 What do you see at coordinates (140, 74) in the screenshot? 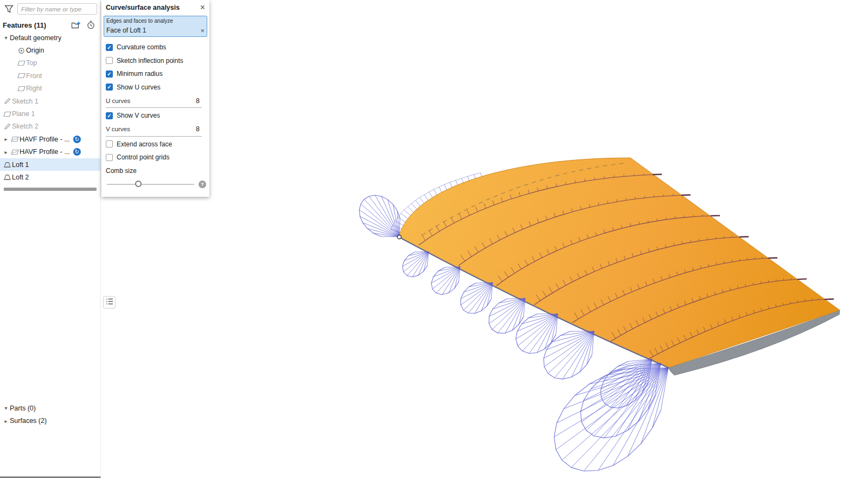
I see `checkbox-label: Minimum radius` at bounding box center [140, 74].